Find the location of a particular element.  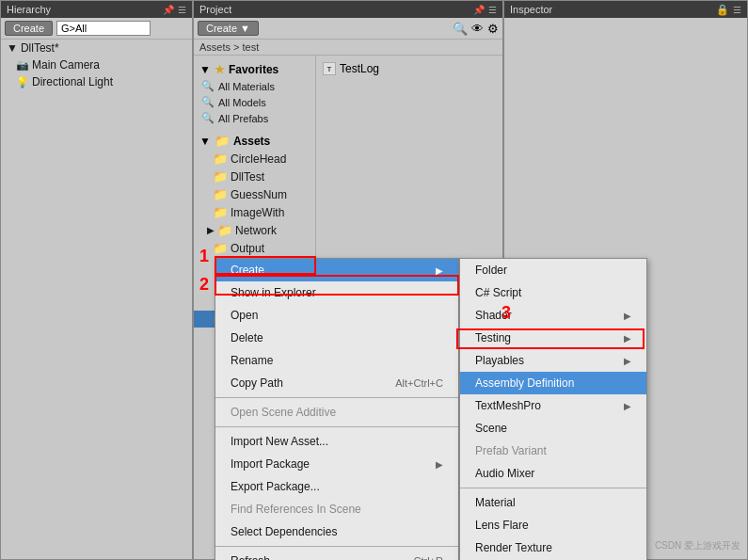

sub-csharp-label: C# Script is located at coordinates (499, 293).